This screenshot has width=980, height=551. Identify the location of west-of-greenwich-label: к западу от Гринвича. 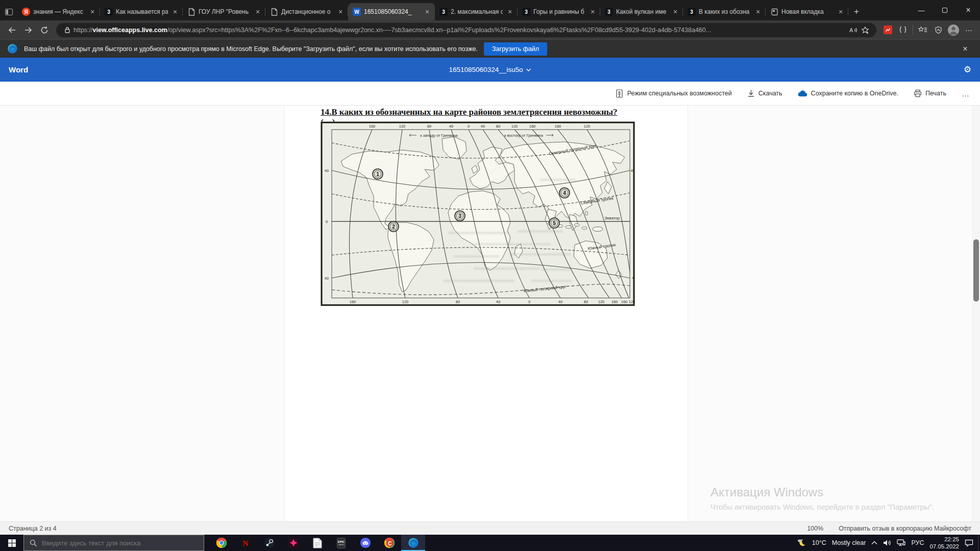
(439, 136).